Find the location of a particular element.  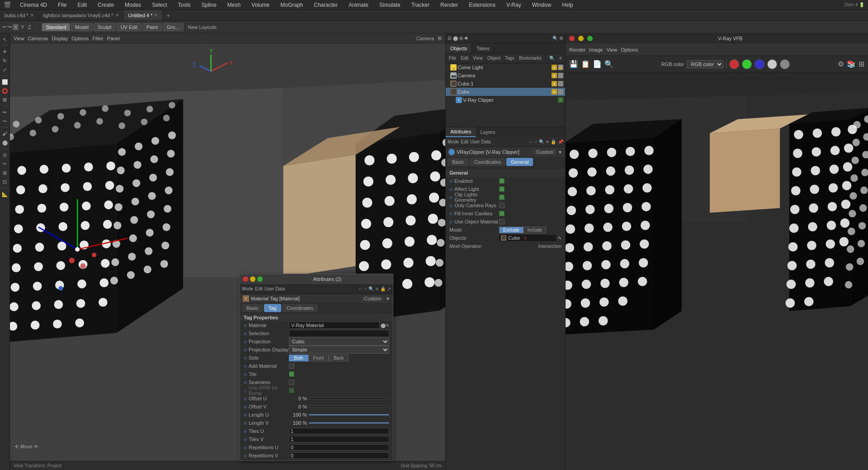

viewport-menu-filter: Filter is located at coordinates (98, 38).